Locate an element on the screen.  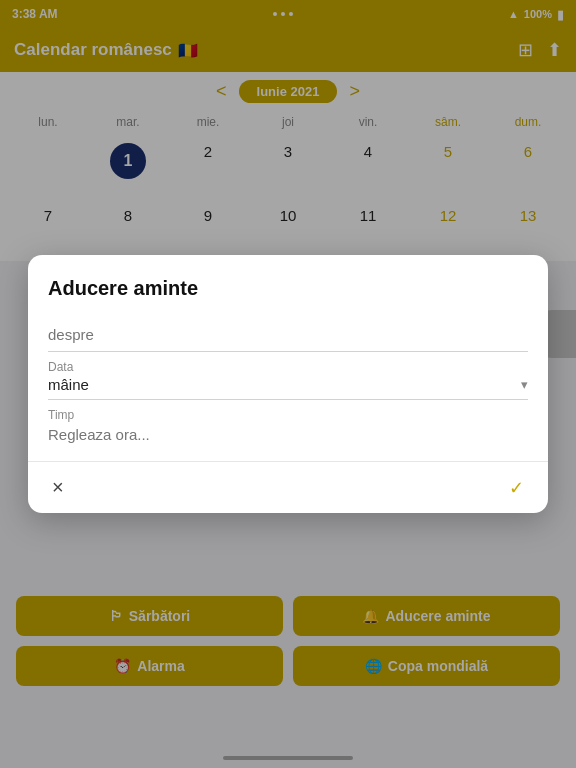
chevron-down-icon: ▾ is located at coordinates (524, 384).